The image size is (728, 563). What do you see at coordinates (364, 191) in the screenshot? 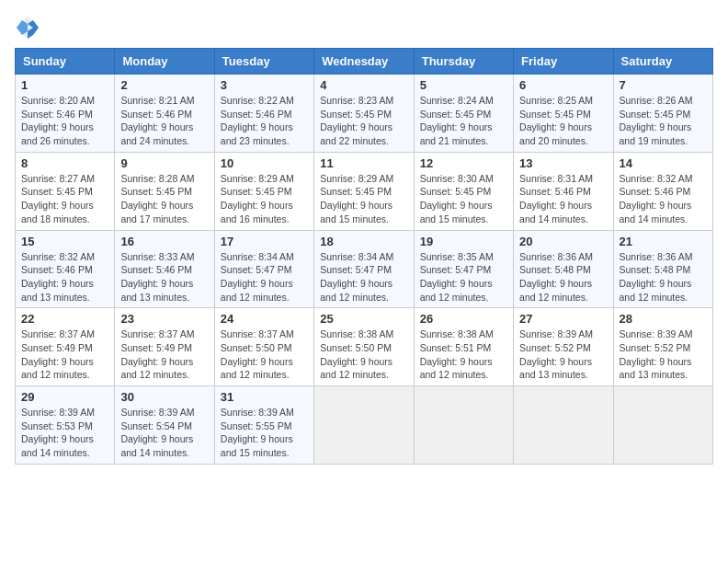
I see `calendar-week-2: 8Sunrise: 8:27 AMSunset: 5:45 PMDaylight…` at bounding box center [364, 191].